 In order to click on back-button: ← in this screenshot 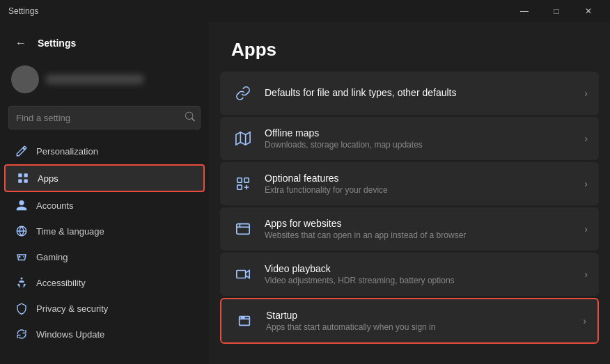, I will do `click(21, 43)`.